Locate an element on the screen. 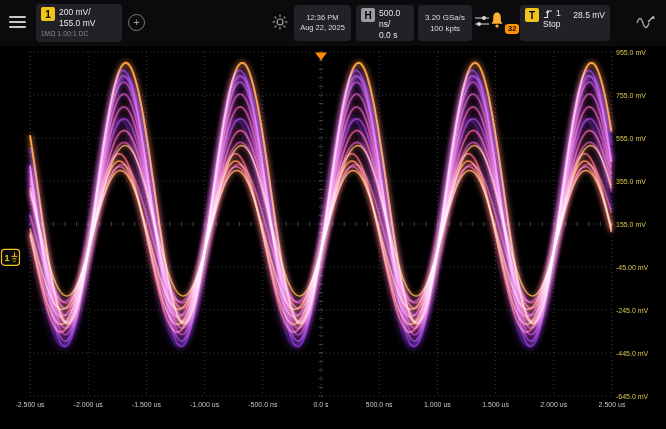 This screenshot has height=429, width=666. channel-1-controls: 1 200 mV/ 155.0 mV 1MΩ 1.00:1 DC is located at coordinates (79, 23).